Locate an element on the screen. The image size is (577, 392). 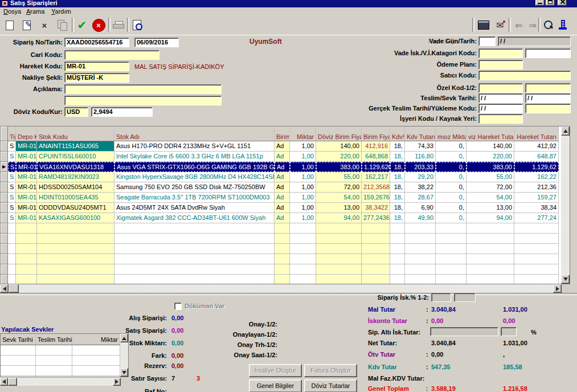
vi-katagori-input is located at coordinates (548, 54).